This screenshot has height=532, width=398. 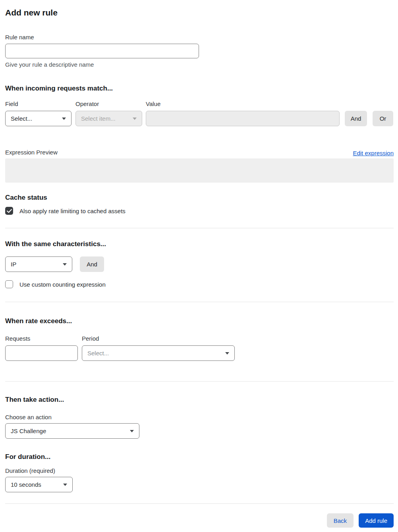 I want to click on action-heading: Then take action..., so click(x=199, y=400).